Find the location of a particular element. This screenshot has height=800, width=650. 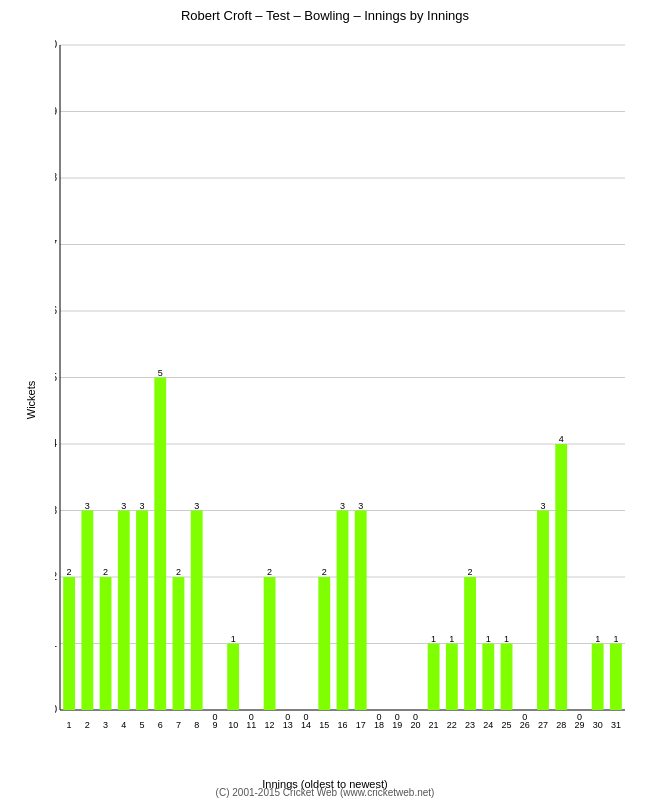

svg-text: 15 is located at coordinates (324, 725).